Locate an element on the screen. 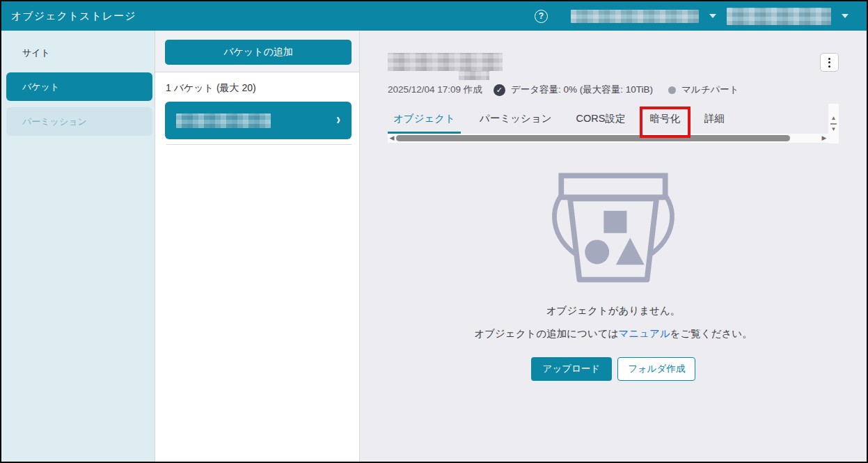  capacity-label: データ容量: 0% (最大容量: 10TiB) is located at coordinates (582, 90).